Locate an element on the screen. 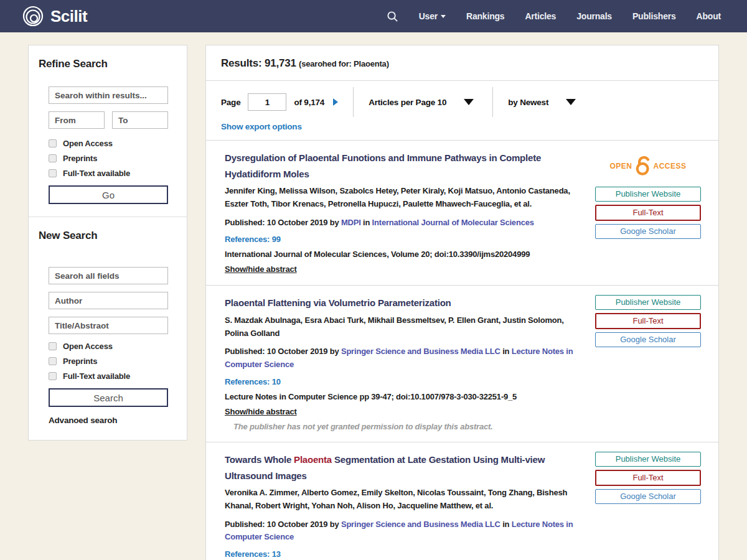 This screenshot has width=747, height=560. title-text: Towards Whole is located at coordinates (259, 459).